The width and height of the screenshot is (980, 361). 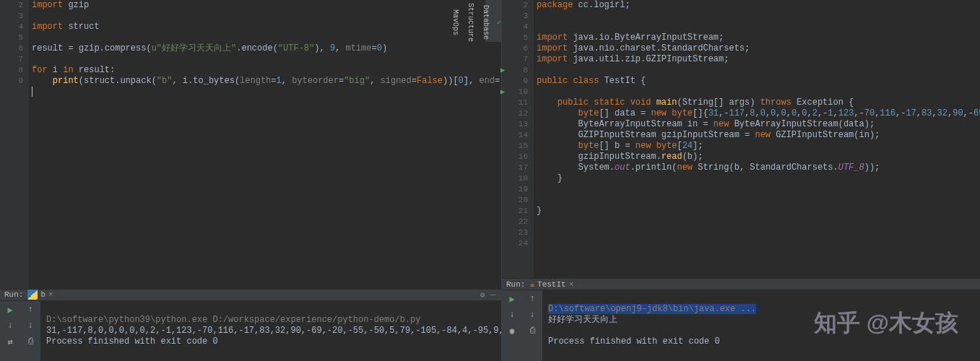 What do you see at coordinates (512, 326) in the screenshot?
I see `right-console-toolbar: ▶ ↓ ◉` at bounding box center [512, 326].